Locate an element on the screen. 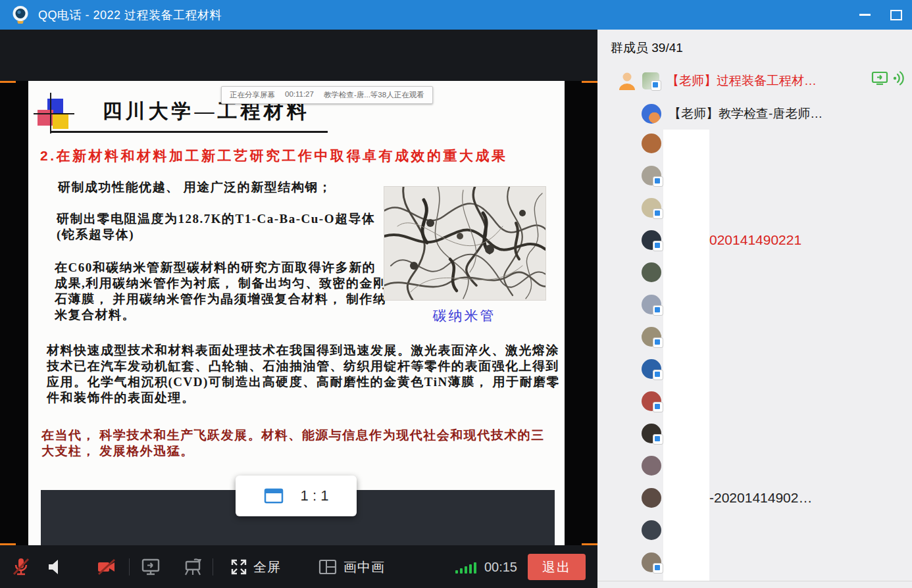 This screenshot has width=912, height=588. exit-call-button: 退出 is located at coordinates (557, 567).